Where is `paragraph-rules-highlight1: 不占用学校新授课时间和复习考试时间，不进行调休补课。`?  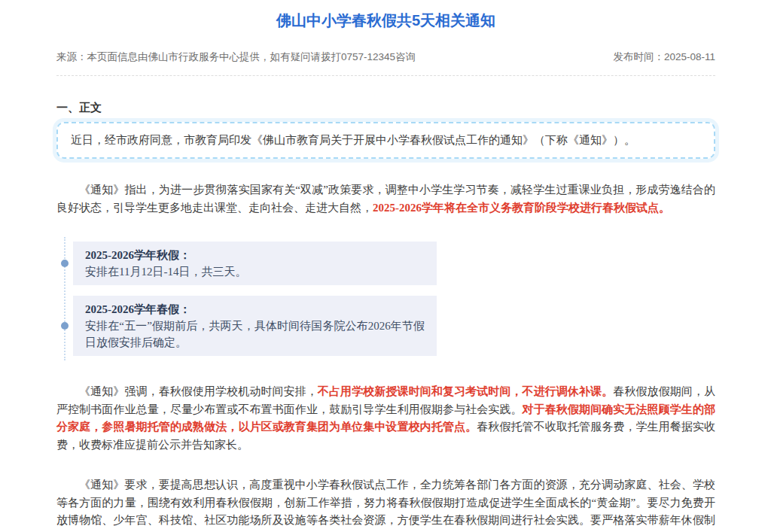 paragraph-rules-highlight1: 不占用学校新授课时间和复习考试时间，不进行调休补课。 is located at coordinates (465, 391).